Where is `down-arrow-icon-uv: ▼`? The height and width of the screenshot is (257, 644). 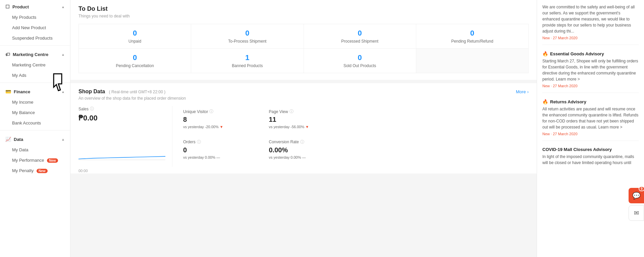
down-arrow-icon-uv: ▼ is located at coordinates (221, 127).